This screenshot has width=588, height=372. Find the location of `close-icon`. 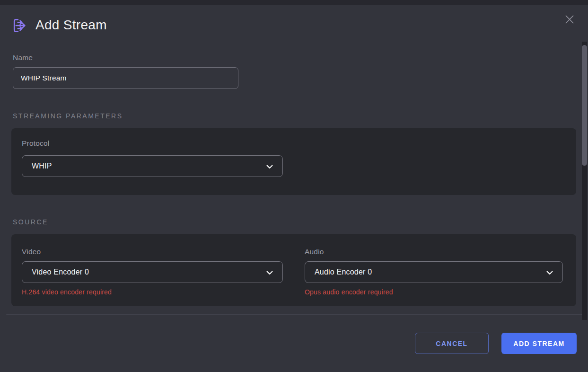

close-icon is located at coordinates (570, 20).